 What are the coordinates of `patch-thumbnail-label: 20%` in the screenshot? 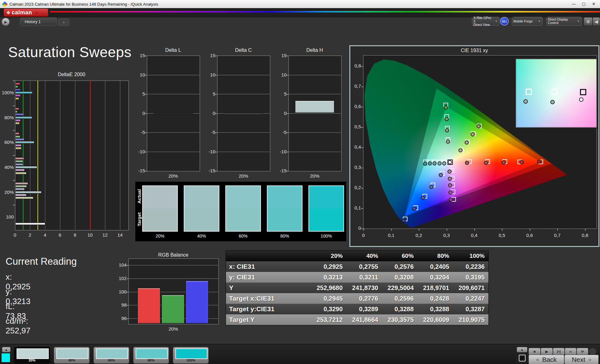 It's located at (32, 360).